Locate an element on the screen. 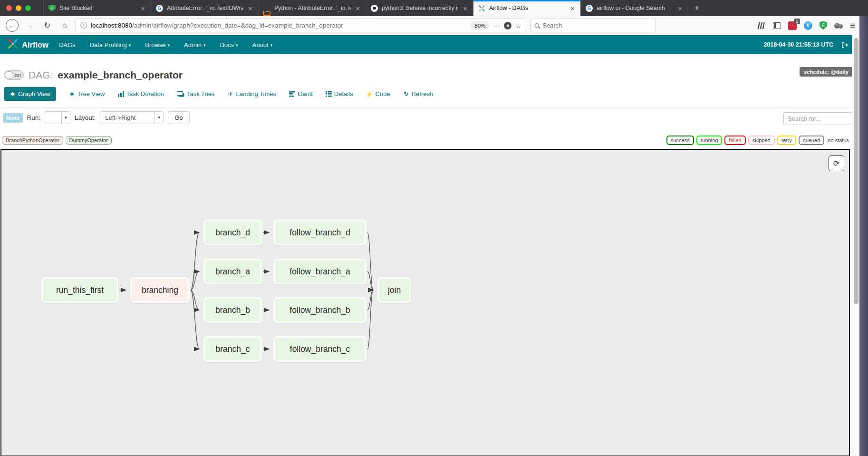 This screenshot has height=456, width=868. status-chip-running: running is located at coordinates (709, 140).